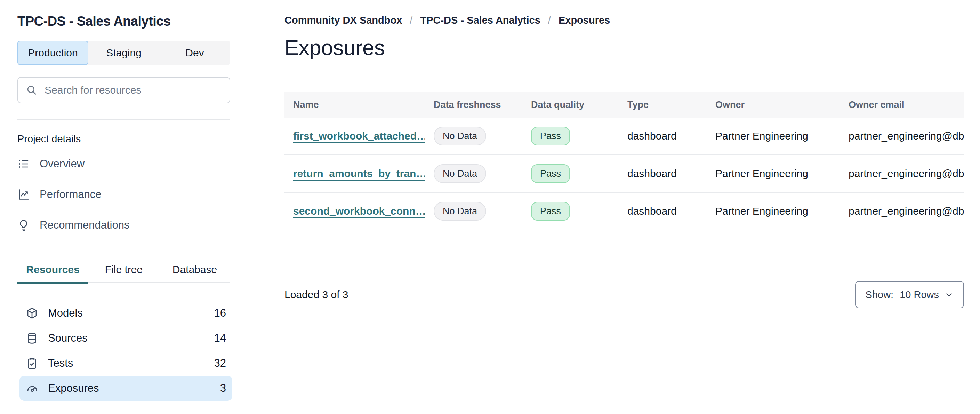 The height and width of the screenshot is (414, 980). What do you see at coordinates (220, 363) in the screenshot?
I see `resource-count: 32` at bounding box center [220, 363].